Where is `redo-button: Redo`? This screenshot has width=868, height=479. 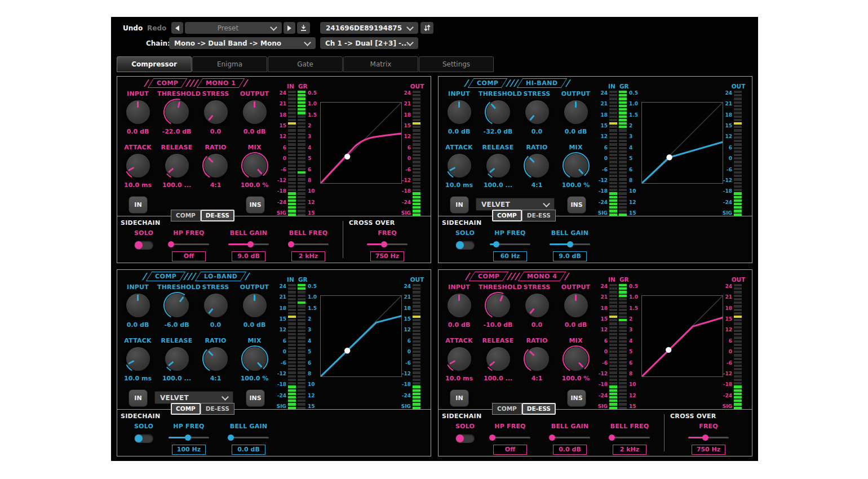
redo-button: Redo is located at coordinates (157, 28).